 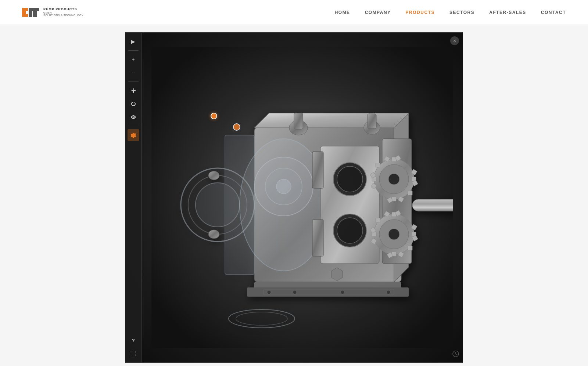 I want to click on close-icon: ×, so click(x=455, y=41).